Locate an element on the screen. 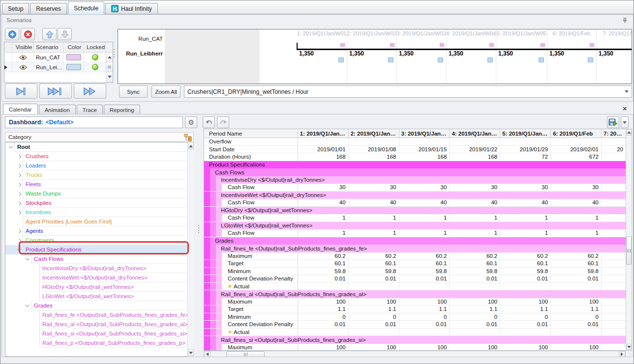  tree-view-icon is located at coordinates (188, 138).